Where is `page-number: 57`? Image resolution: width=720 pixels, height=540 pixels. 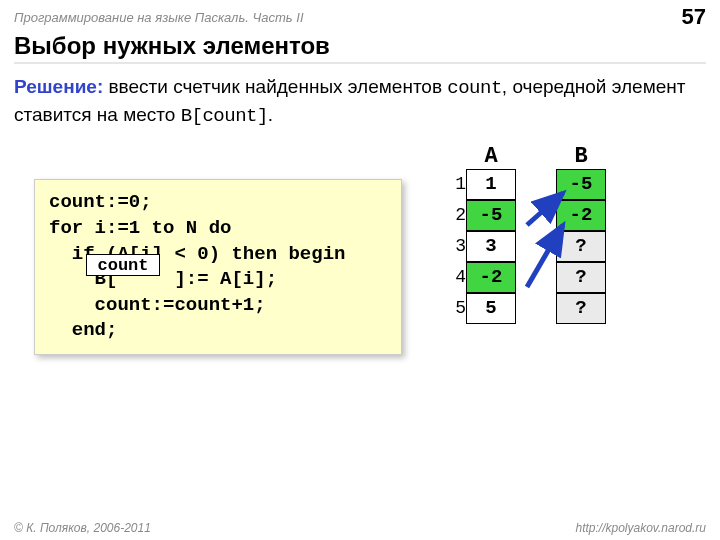 page-number: 57 is located at coordinates (694, 17).